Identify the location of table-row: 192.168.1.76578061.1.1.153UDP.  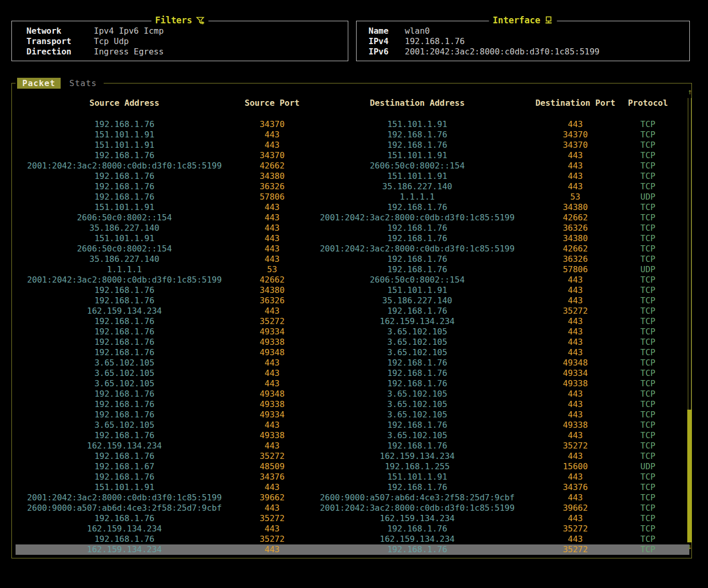
(352, 197).